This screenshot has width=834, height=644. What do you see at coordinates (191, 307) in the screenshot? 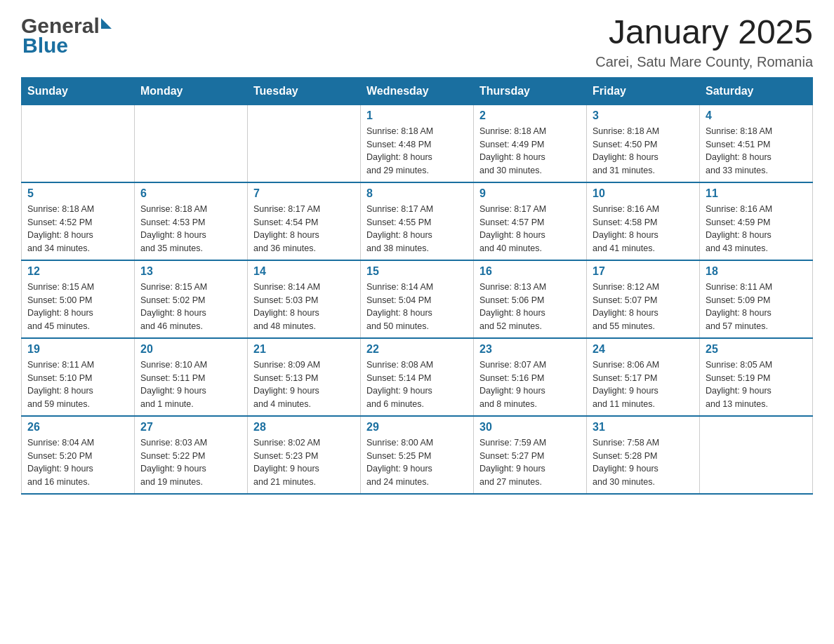
I see `day-info: Sunrise: 8:15 AM Sunset: 5:02 PM Dayligh…` at bounding box center [191, 307].